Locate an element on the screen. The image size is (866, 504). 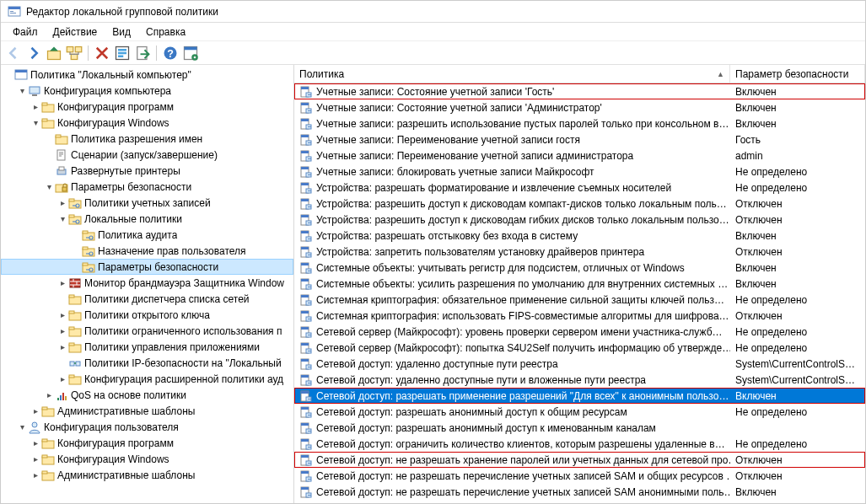
tree-node: Сценарии (запуск/завершение) is located at coordinates (147, 155).